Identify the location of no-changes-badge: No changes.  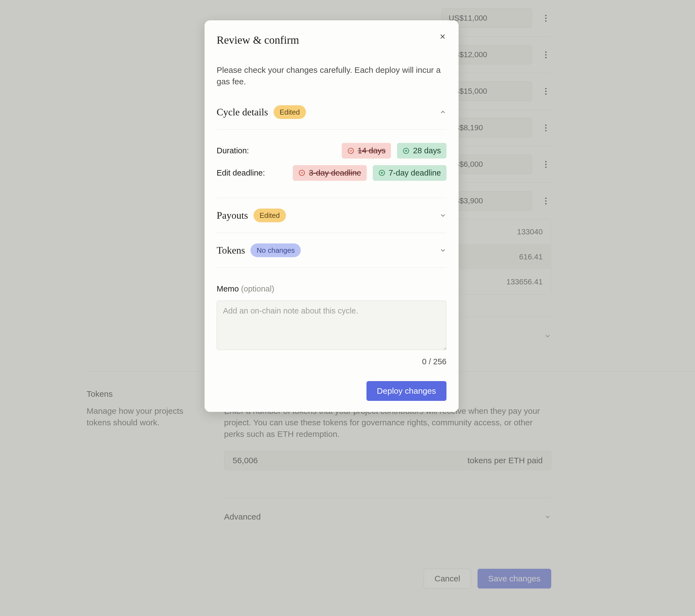
(276, 250).